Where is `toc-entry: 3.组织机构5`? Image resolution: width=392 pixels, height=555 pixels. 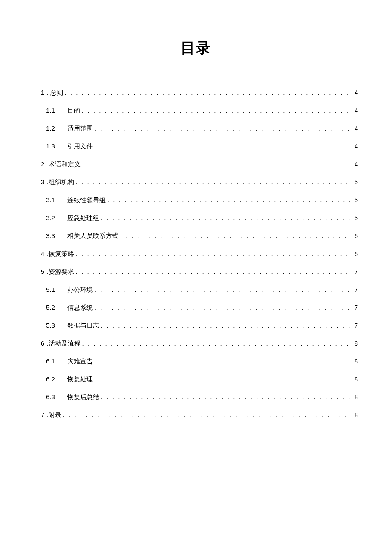 toc-entry: 3.组织机构5 is located at coordinates (196, 182).